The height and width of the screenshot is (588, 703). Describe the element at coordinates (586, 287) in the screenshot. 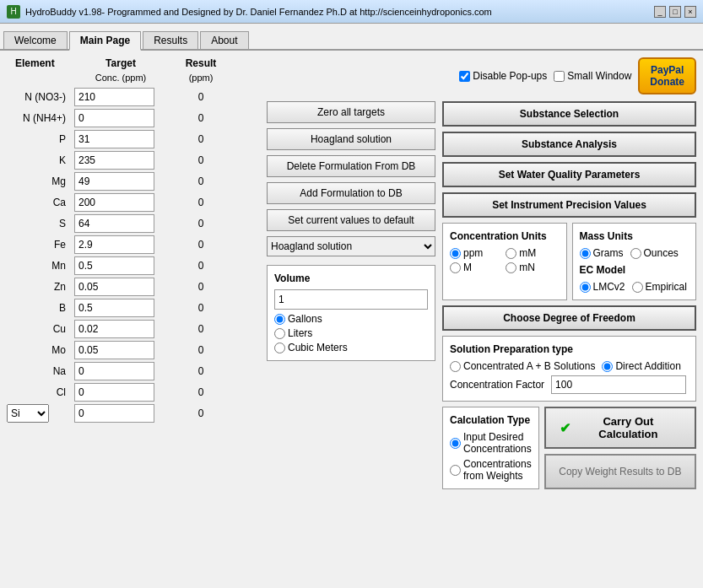

I see `lmcv2-radio` at that location.